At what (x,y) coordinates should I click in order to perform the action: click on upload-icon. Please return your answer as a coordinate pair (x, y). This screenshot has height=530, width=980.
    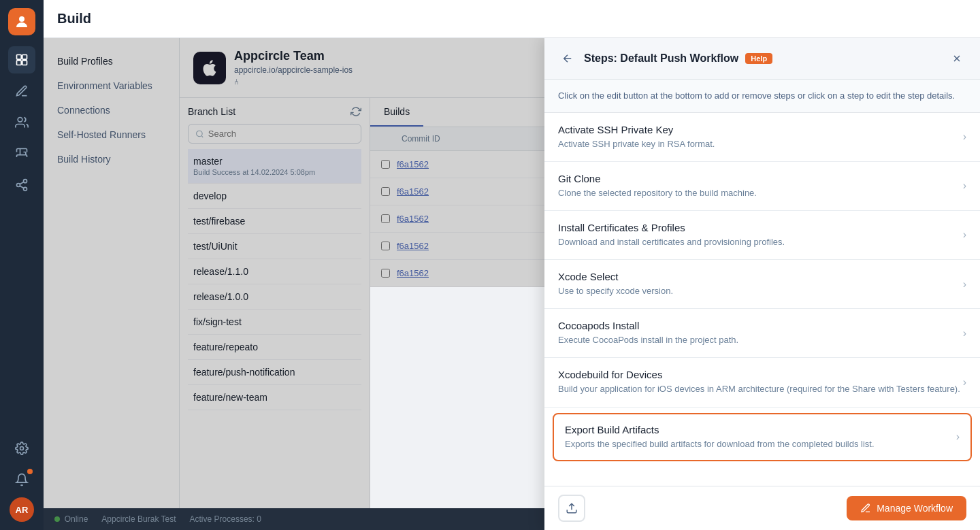
    Looking at the image, I should click on (572, 508).